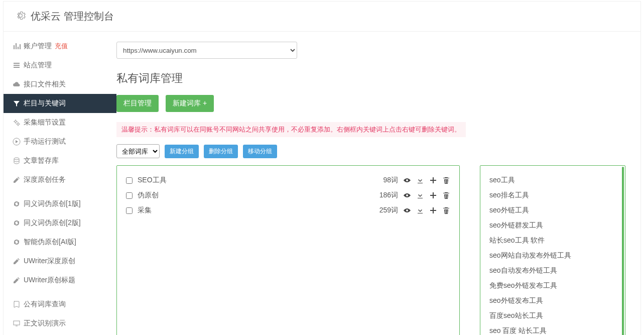  I want to click on sidebar-item-label: 手动运行测试, so click(45, 142).